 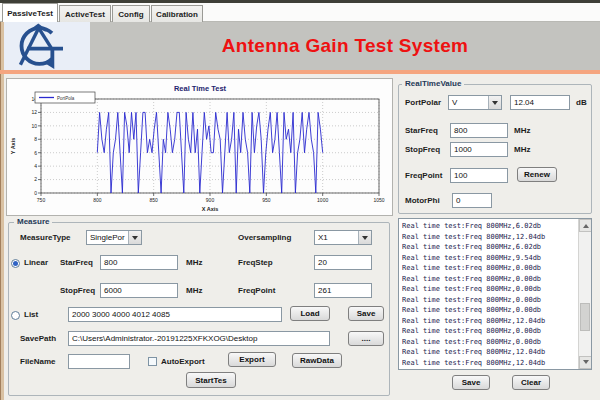 What do you see at coordinates (586, 362) in the screenshot?
I see `scroll-down-icon` at bounding box center [586, 362].